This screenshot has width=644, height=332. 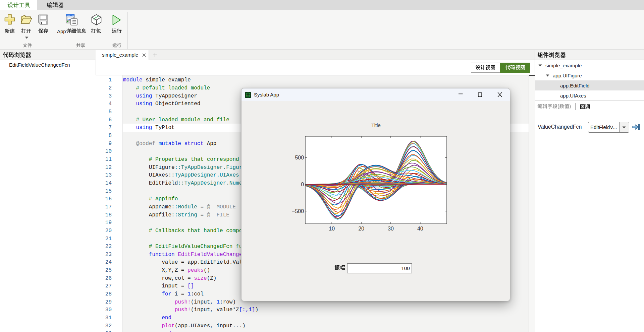 What do you see at coordinates (298, 211) in the screenshot?
I see `svg-text: −500` at bounding box center [298, 211].